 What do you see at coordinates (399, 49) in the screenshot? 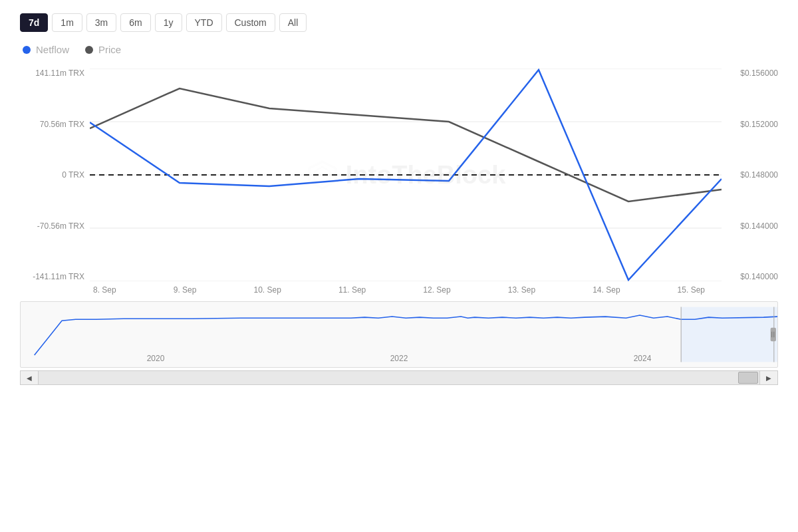
I see `chart-legend: Netflow Price` at bounding box center [399, 49].